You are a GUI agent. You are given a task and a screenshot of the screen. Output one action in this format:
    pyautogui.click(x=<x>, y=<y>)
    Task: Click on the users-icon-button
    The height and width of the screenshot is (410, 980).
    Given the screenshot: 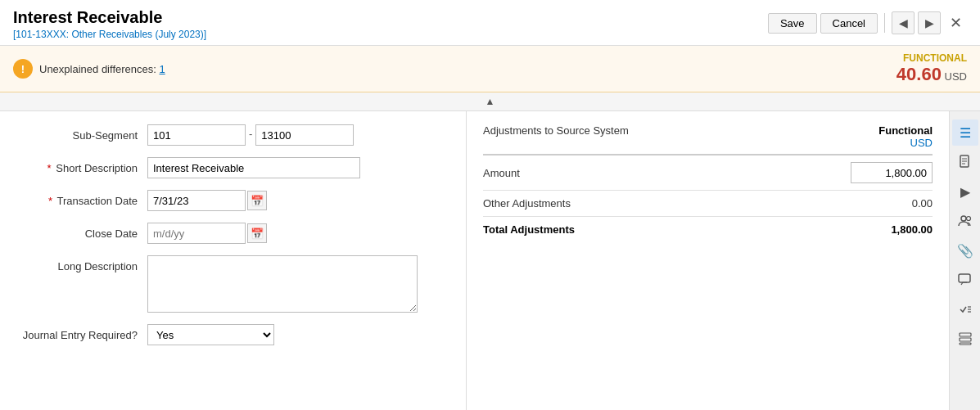 What is the action you would take?
    pyautogui.click(x=965, y=221)
    